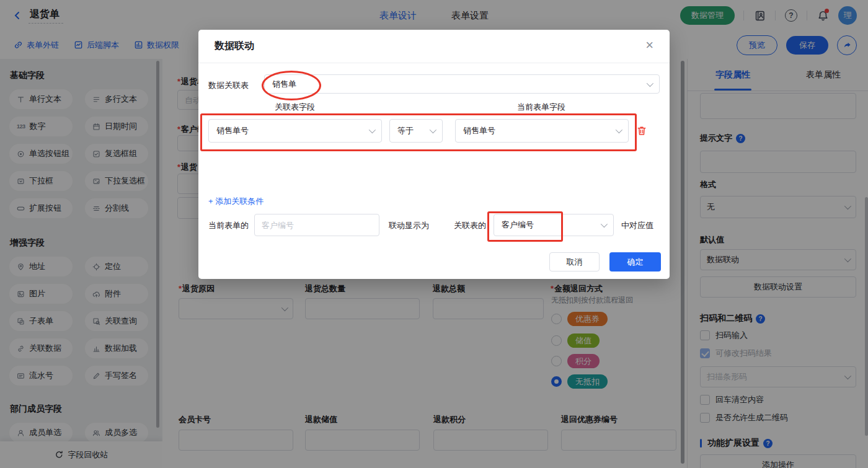 Image resolution: width=868 pixels, height=468 pixels. What do you see at coordinates (542, 131) in the screenshot?
I see `condition-right-select: 销售单号` at bounding box center [542, 131].